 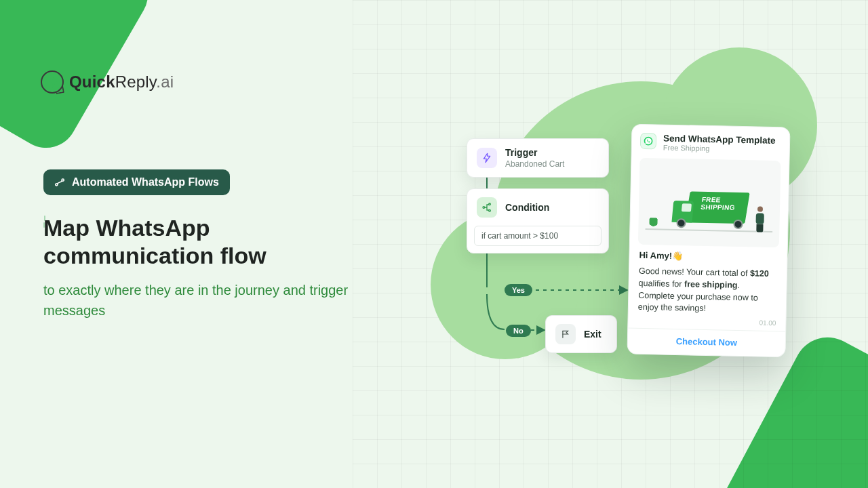 What do you see at coordinates (487, 158) in the screenshot?
I see `bolt-icon` at bounding box center [487, 158].